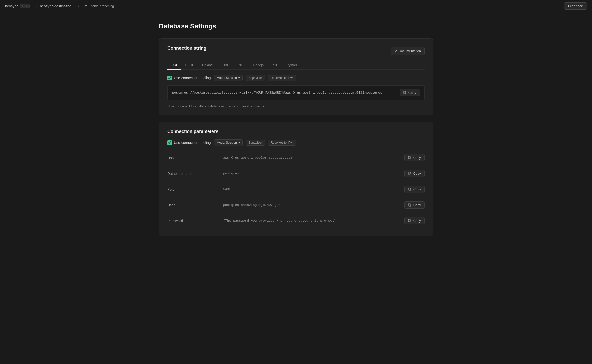  I want to click on params-resolves-ipv4-badge: Resolves to IPv4, so click(282, 143).